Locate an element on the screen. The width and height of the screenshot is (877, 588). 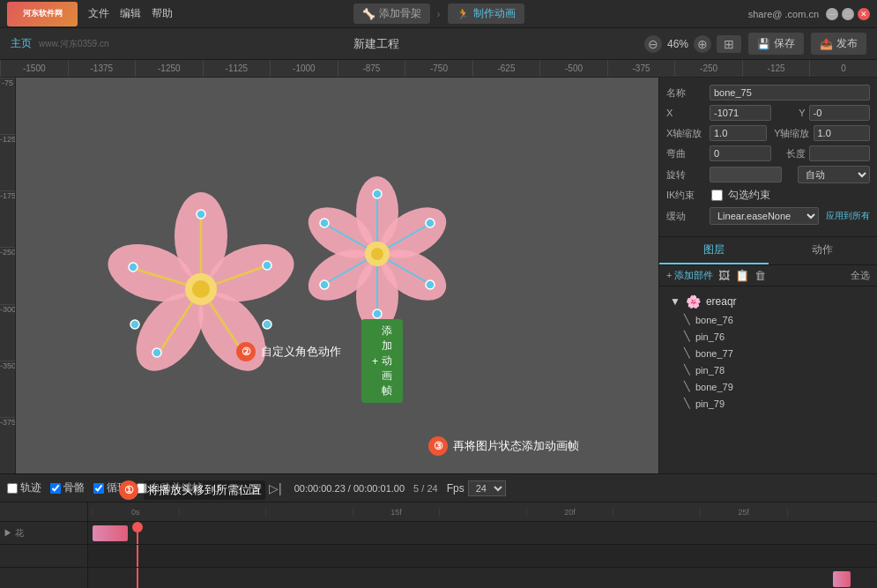
menu-edit: 编辑 is located at coordinates (130, 14).